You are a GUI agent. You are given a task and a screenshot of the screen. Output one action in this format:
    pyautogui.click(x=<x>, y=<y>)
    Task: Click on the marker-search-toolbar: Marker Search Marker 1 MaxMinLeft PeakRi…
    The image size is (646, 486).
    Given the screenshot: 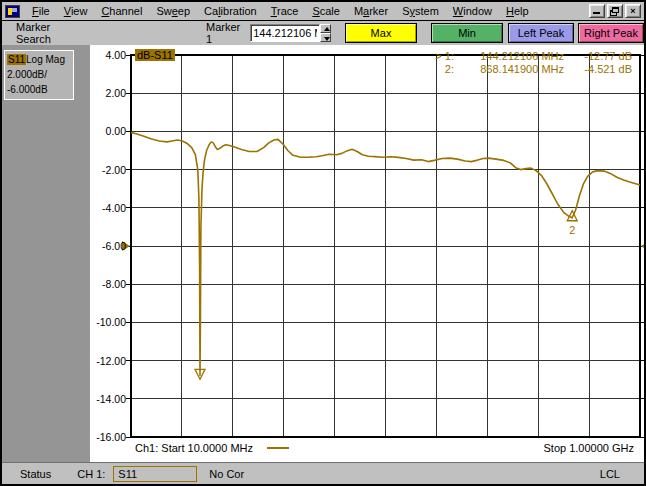 What is the action you would take?
    pyautogui.click(x=323, y=33)
    